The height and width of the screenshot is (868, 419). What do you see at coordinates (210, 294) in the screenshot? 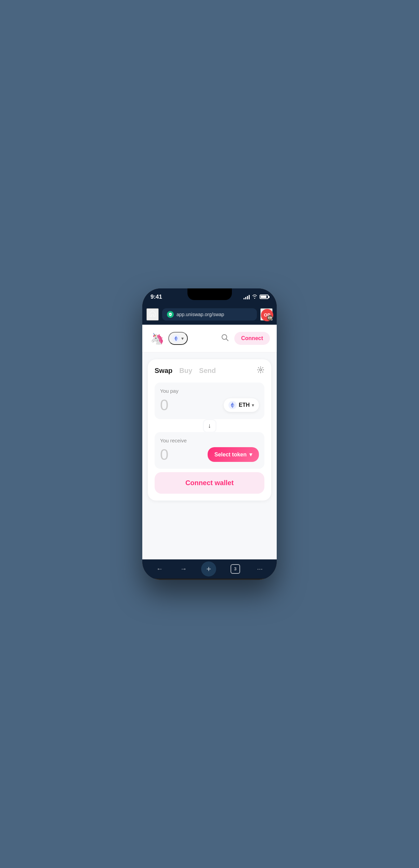
I see `notch` at bounding box center [210, 294].